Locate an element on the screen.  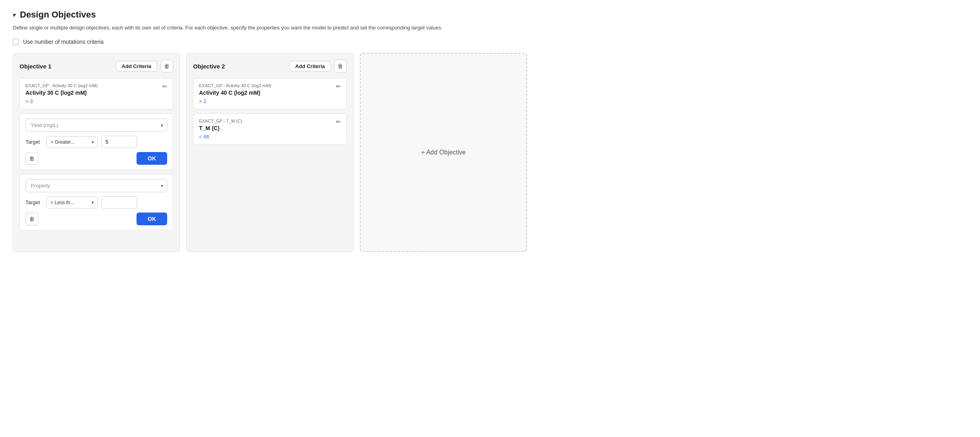
section-description: Define single or multiple design objecti… is located at coordinates (252, 28).